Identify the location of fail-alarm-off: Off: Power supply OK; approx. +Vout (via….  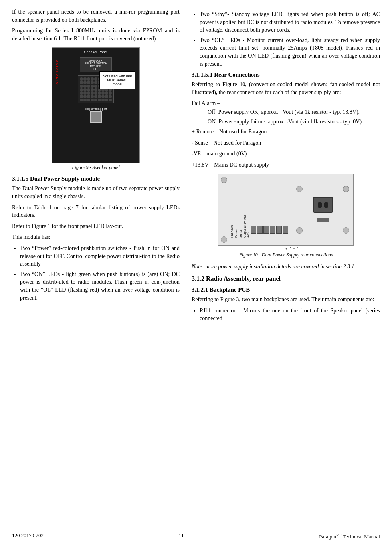
(294, 112).